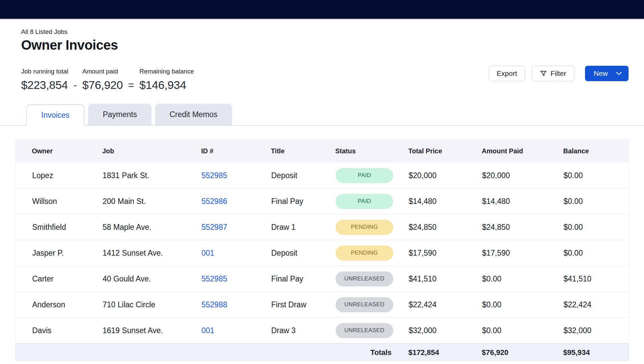 Image resolution: width=644 pixels, height=364 pixels. Describe the element at coordinates (553, 73) in the screenshot. I see `filter-button: Filter` at that location.